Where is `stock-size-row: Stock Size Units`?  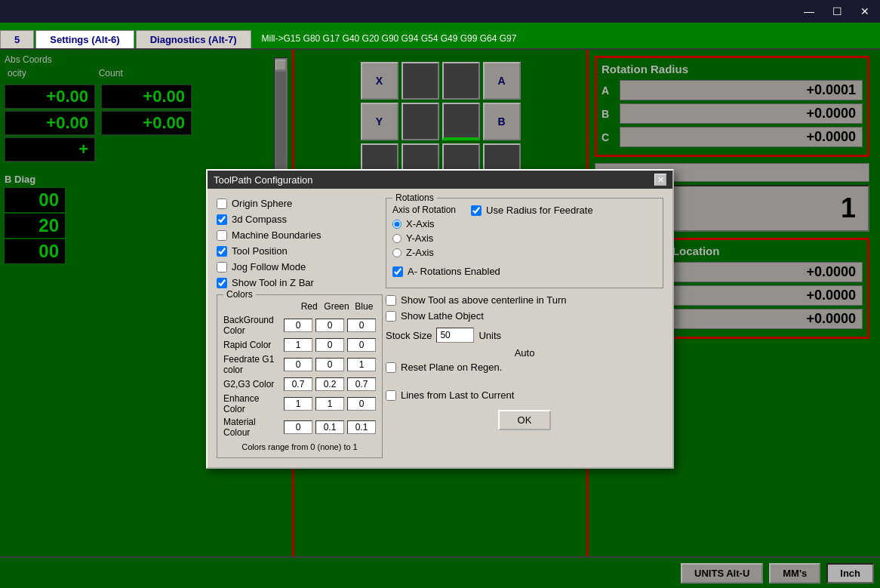
stock-size-row: Stock Size Units is located at coordinates (525, 335).